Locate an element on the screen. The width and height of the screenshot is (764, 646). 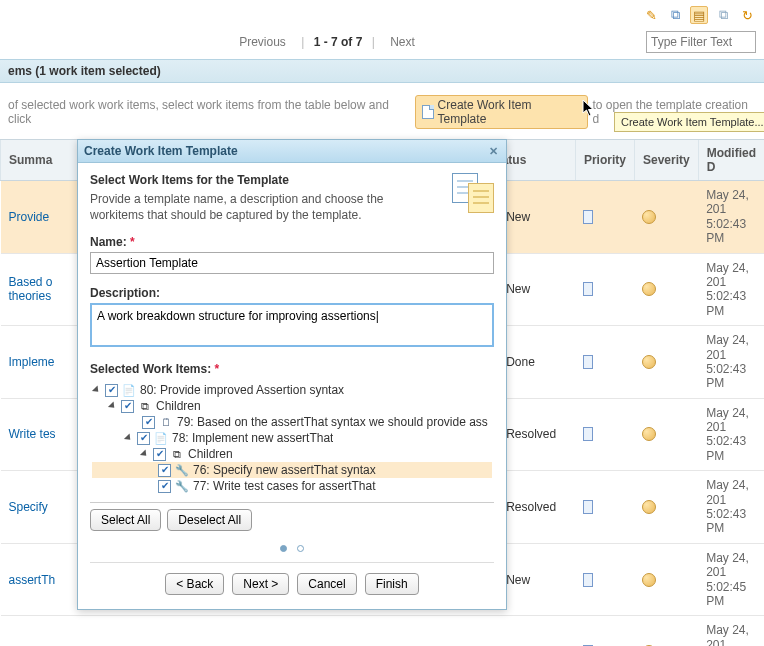
wizard-graphic-icon is located at coordinates (473, 198).